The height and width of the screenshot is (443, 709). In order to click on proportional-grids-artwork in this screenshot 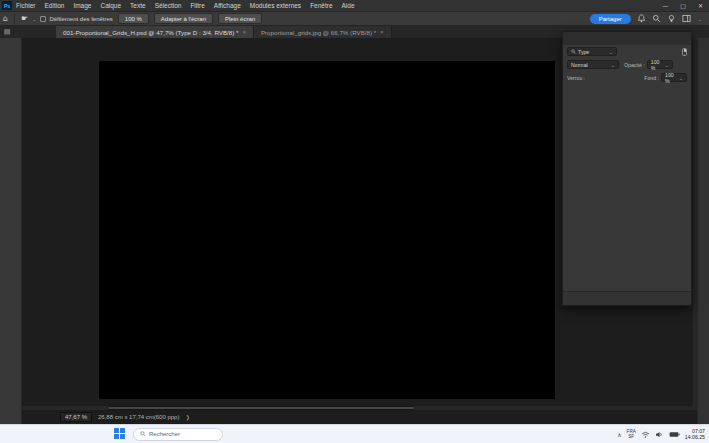, I will do `click(249, 136)`.